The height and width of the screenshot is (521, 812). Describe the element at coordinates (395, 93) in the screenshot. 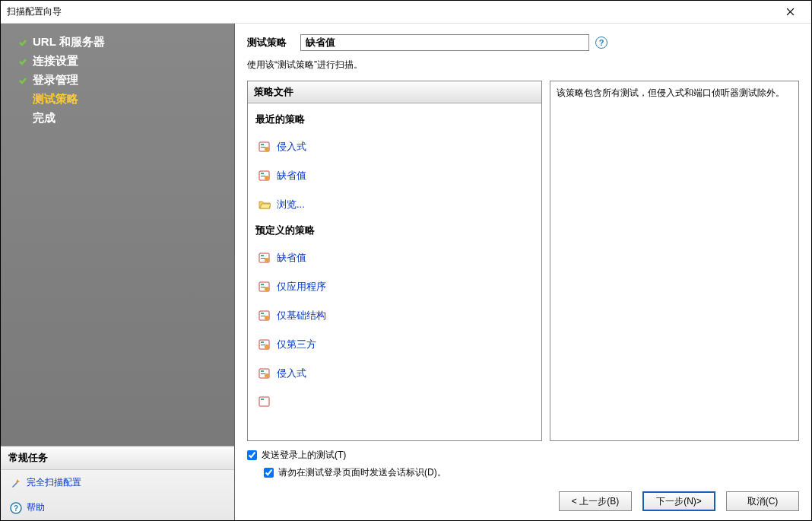

I see `policy-files-header: 策略文件` at that location.